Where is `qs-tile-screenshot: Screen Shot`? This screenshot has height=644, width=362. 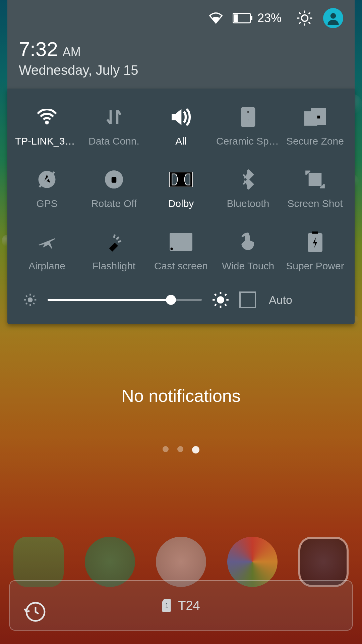
qs-tile-screenshot: Screen Shot is located at coordinates (315, 189).